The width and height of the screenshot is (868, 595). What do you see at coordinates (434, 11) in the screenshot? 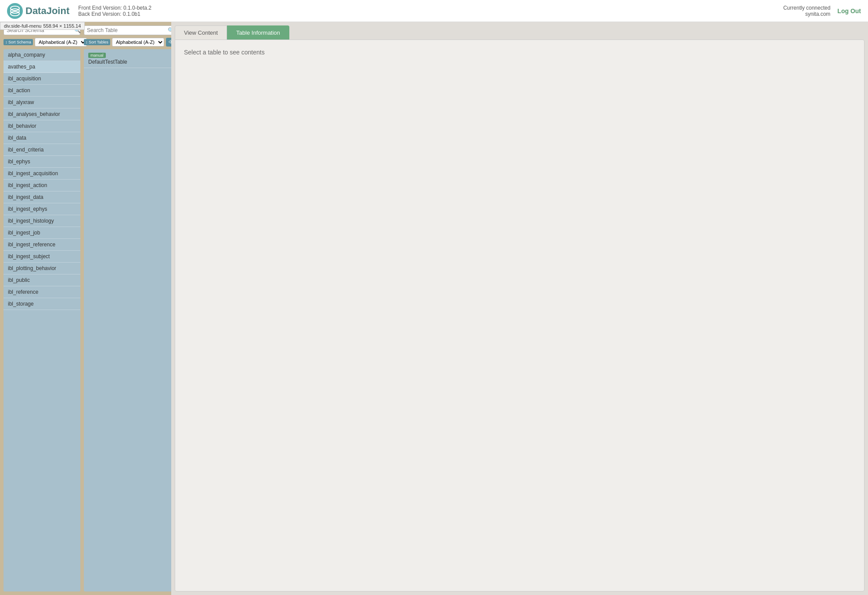
I see `app-header: DataJoint Front End Version: 0.1.0-beta.…` at bounding box center [434, 11].